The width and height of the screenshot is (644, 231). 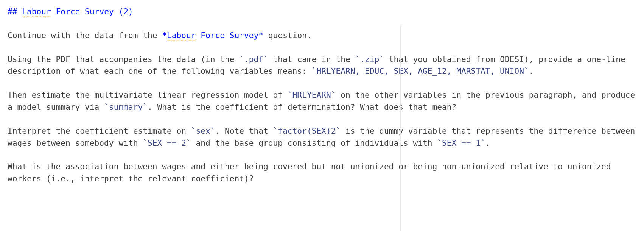 What do you see at coordinates (488, 143) in the screenshot?
I see `p4-text-e: .` at bounding box center [488, 143].